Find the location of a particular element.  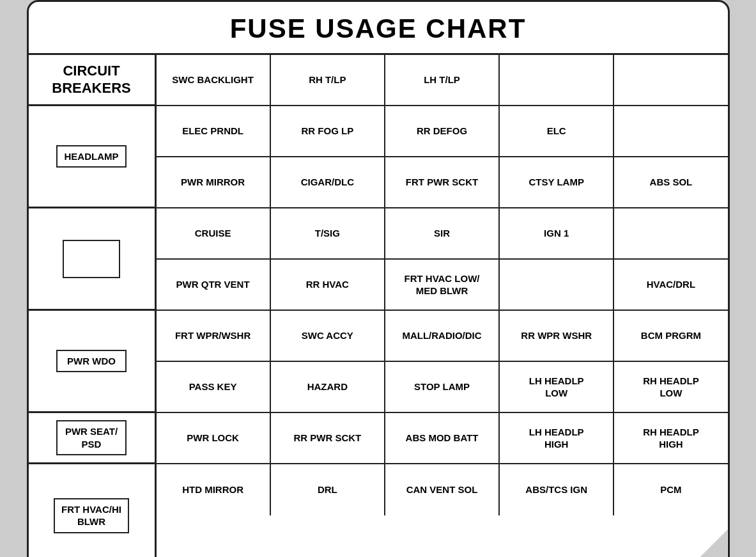

pwr-wdo-cell: PWR WDO is located at coordinates (92, 362).